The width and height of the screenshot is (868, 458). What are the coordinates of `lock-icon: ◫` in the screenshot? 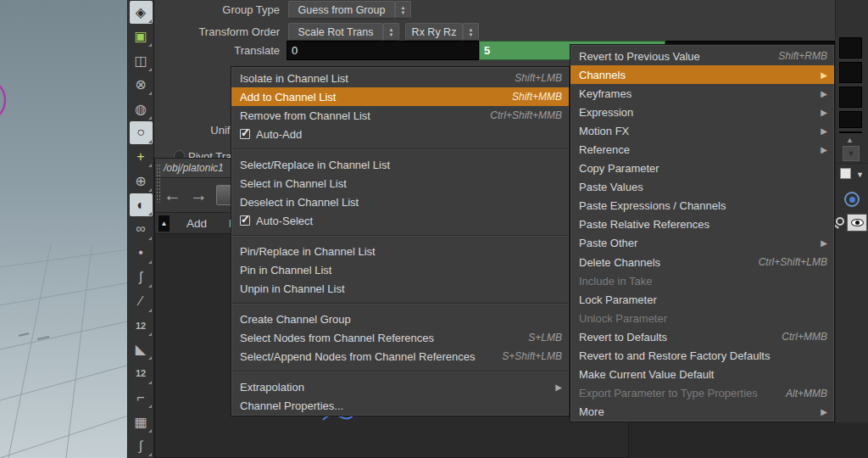 It's located at (141, 61).